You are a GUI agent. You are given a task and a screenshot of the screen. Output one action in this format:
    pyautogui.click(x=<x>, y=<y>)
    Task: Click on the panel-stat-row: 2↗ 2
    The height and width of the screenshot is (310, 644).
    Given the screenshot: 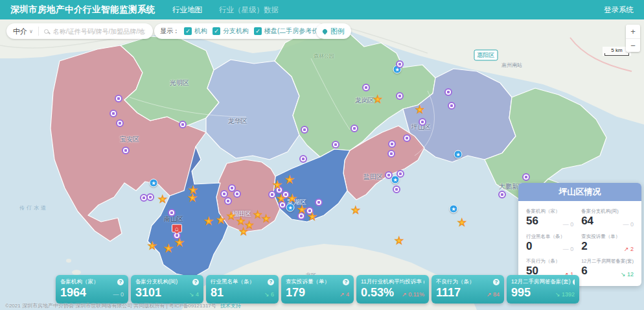 What is the action you would take?
    pyautogui.click(x=608, y=246)
    